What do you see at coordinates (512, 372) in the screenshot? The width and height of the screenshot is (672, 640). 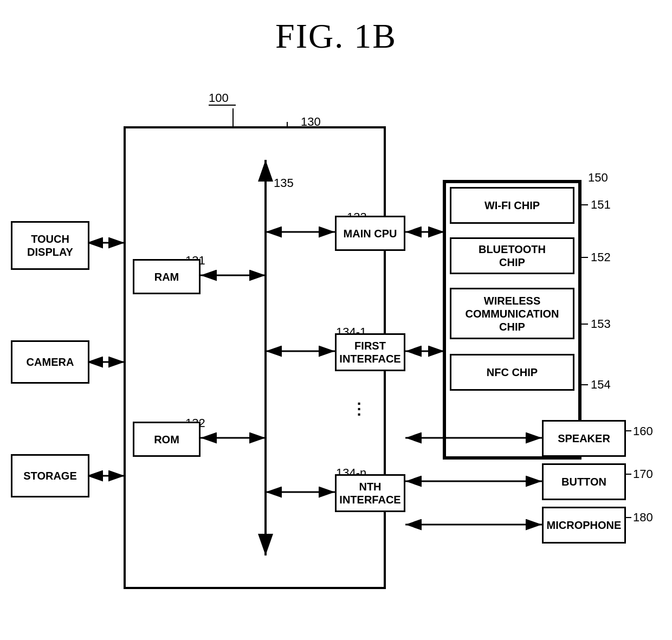 I see `nfc-chip-box: NFC CHIP` at bounding box center [512, 372].